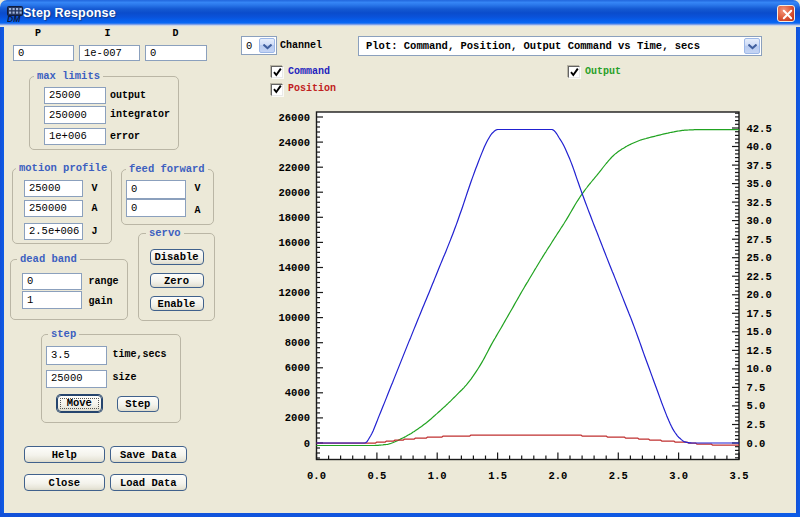 Image resolution: width=800 pixels, height=517 pixels. I want to click on svg-text: 40.0, so click(760, 147).